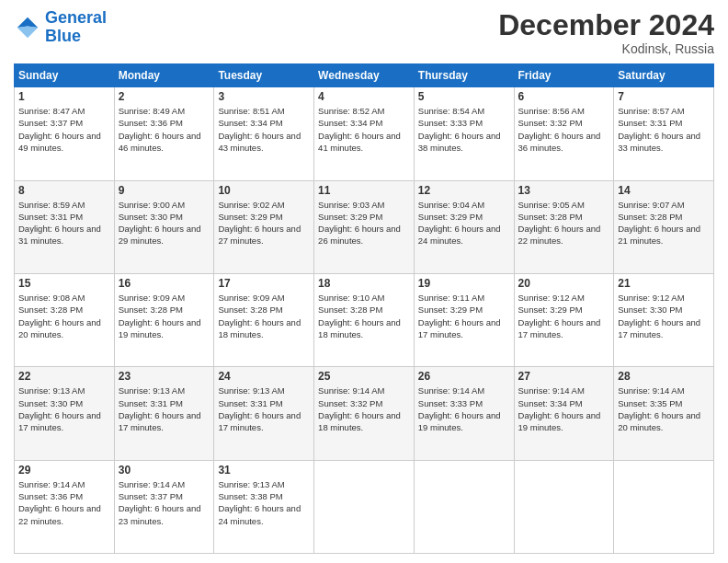  What do you see at coordinates (464, 190) in the screenshot?
I see `day-number: 12` at bounding box center [464, 190].